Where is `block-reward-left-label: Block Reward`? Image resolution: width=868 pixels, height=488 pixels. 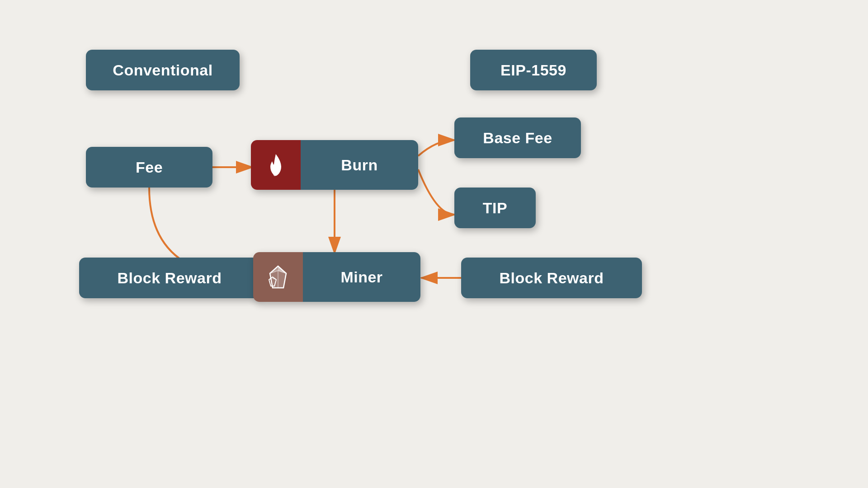
block-reward-left-label: Block Reward is located at coordinates (170, 278).